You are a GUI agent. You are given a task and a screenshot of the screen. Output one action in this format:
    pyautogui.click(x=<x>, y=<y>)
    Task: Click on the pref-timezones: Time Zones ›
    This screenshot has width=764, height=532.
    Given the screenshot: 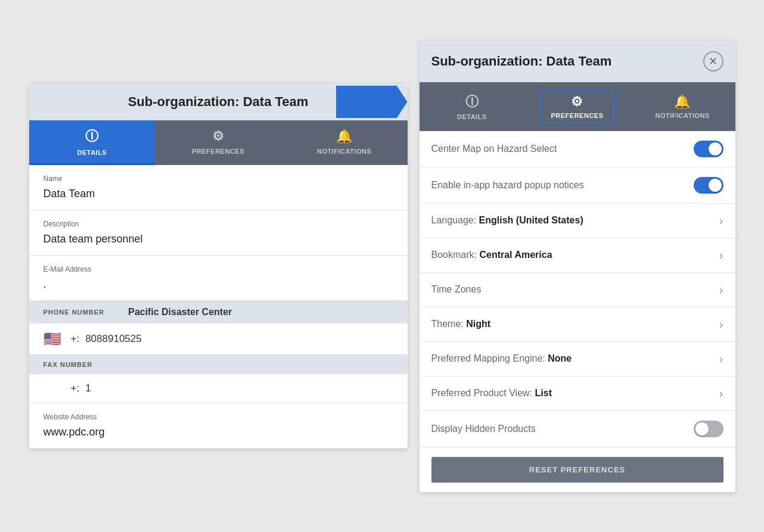 What is the action you would take?
    pyautogui.click(x=577, y=290)
    